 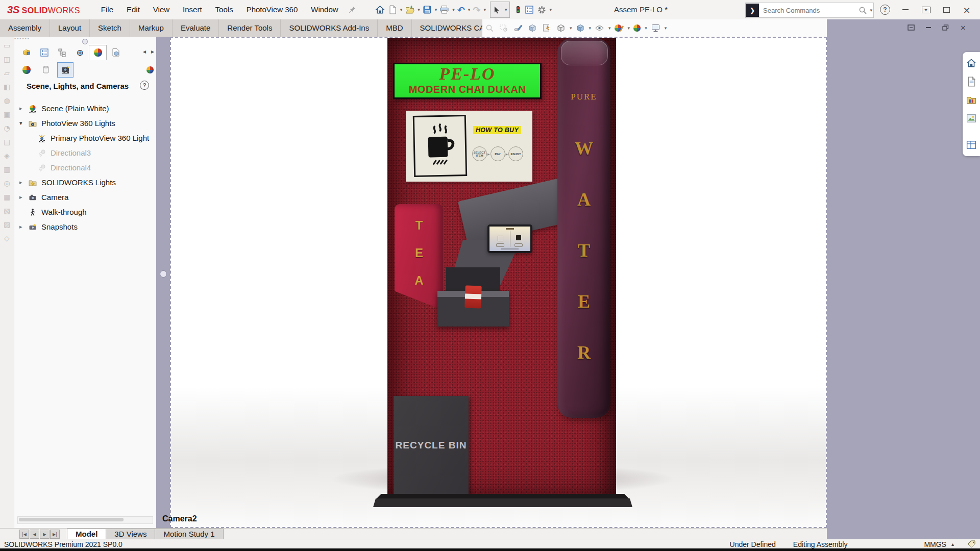 What do you see at coordinates (85, 227) in the screenshot?
I see `tree-item-snapshots: ▸ Snapshots` at bounding box center [85, 227].